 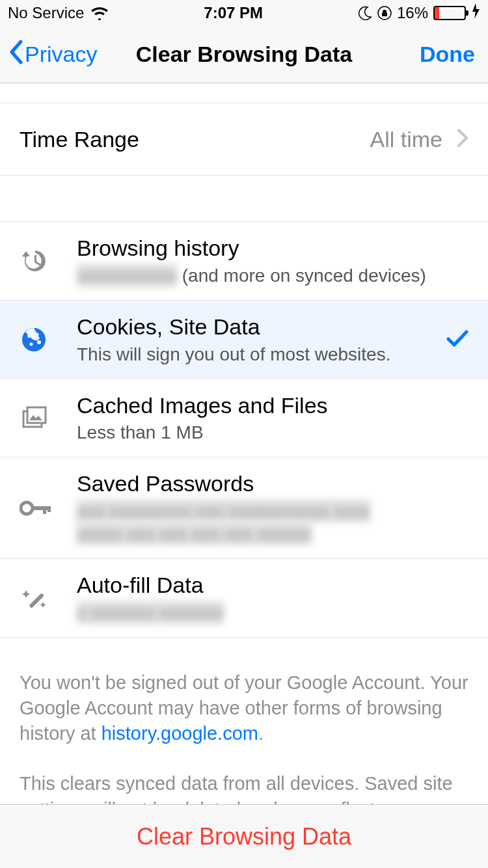 What do you see at coordinates (233, 13) in the screenshot?
I see `status-time: 7:07 PM` at bounding box center [233, 13].